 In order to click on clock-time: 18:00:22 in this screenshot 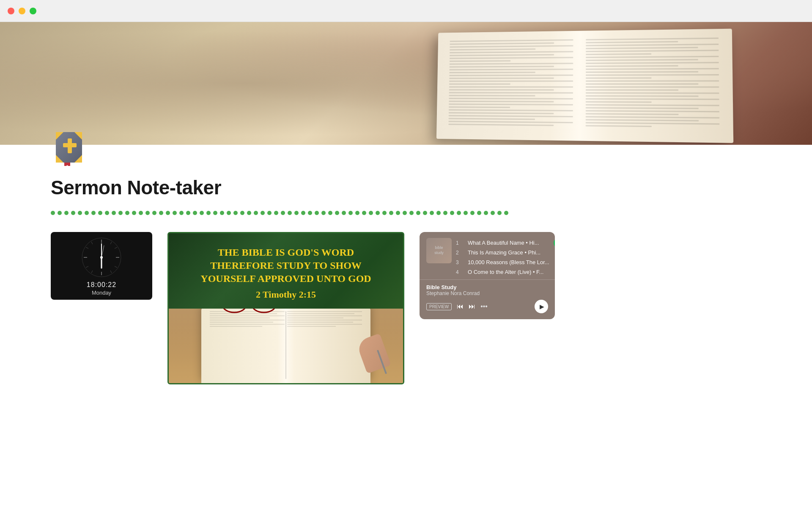, I will do `click(102, 285)`.